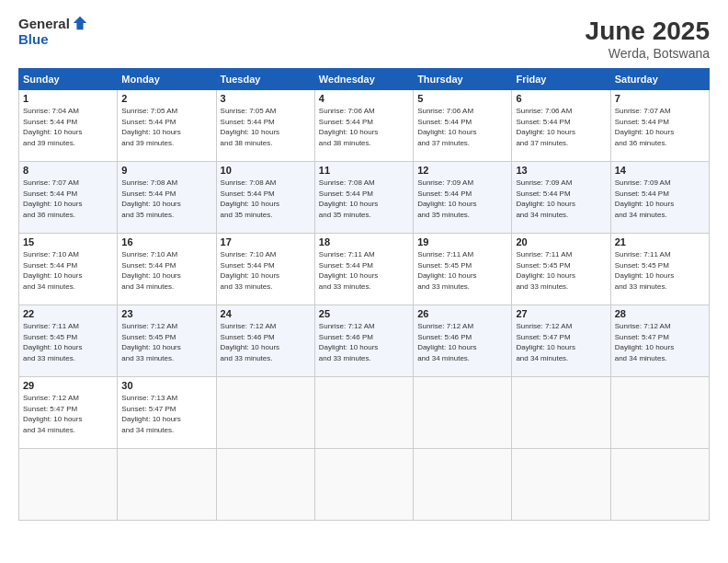 The image size is (728, 563). What do you see at coordinates (68, 98) in the screenshot?
I see `day-number: 1` at bounding box center [68, 98].